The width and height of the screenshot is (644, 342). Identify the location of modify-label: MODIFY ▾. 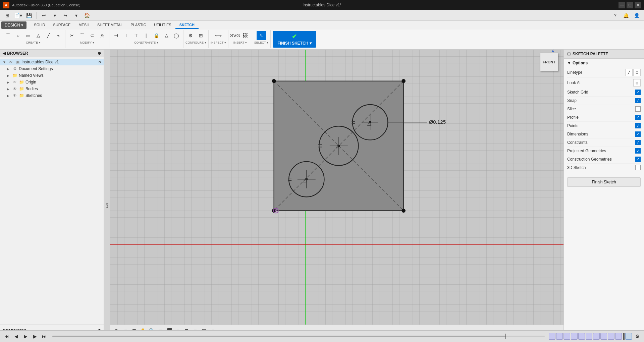
(87, 43).